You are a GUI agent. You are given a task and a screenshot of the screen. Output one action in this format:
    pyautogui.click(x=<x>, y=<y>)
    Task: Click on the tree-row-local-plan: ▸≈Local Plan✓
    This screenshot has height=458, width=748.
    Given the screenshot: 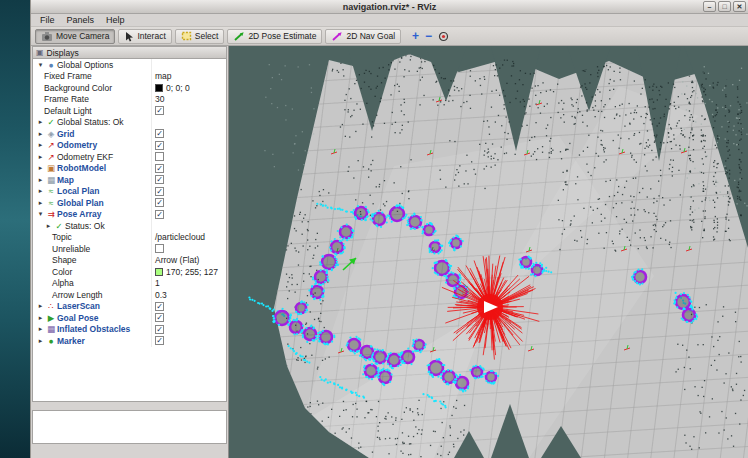 What is the action you would take?
    pyautogui.click(x=130, y=192)
    